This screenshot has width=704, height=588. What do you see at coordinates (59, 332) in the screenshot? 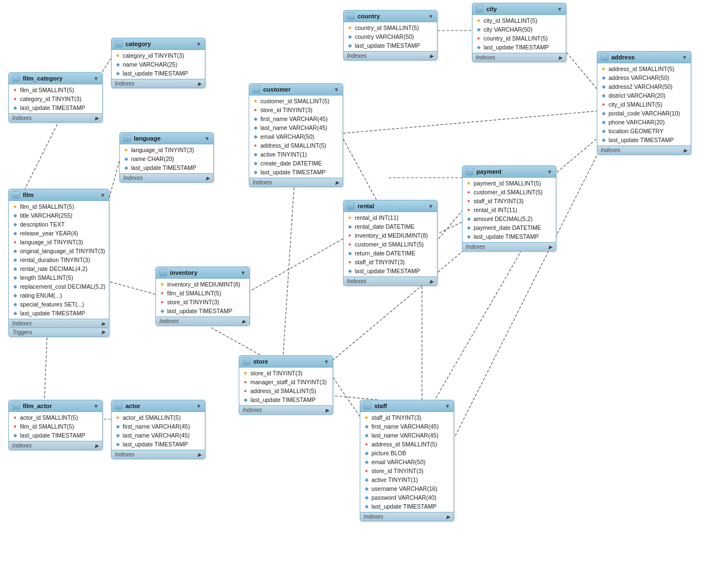
I see `table-footer-triggers: Triggers▶` at bounding box center [59, 332].